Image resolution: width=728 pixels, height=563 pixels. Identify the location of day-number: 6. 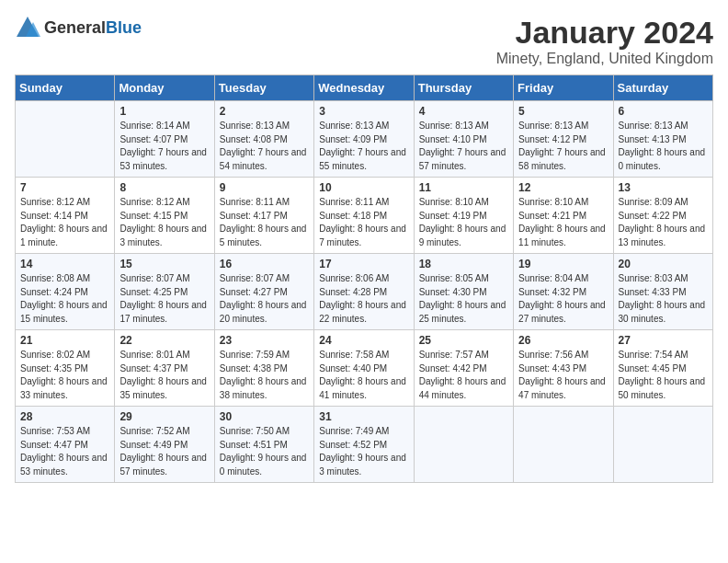
(664, 111).